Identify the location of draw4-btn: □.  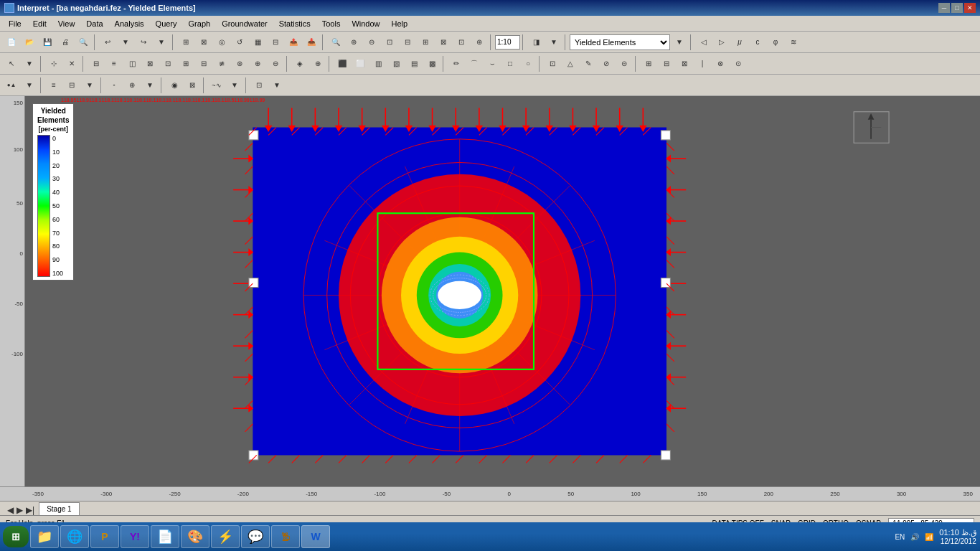
(510, 64).